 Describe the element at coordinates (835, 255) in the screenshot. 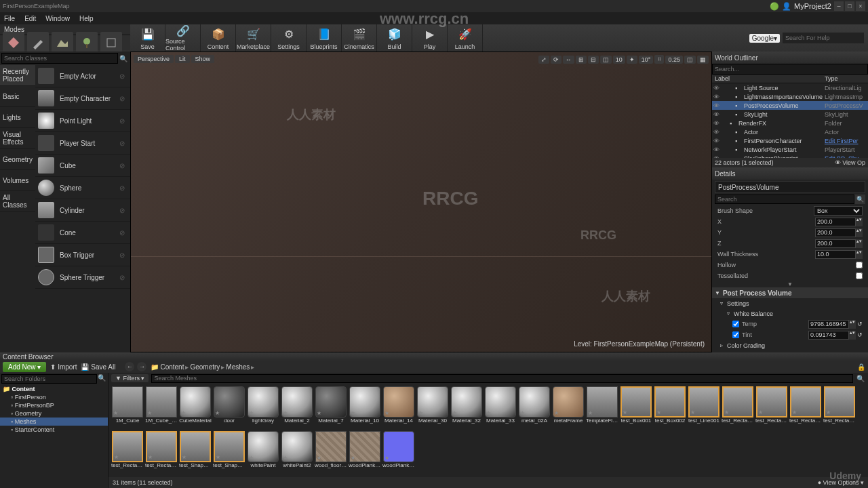

I see `wall-thickness-input` at that location.